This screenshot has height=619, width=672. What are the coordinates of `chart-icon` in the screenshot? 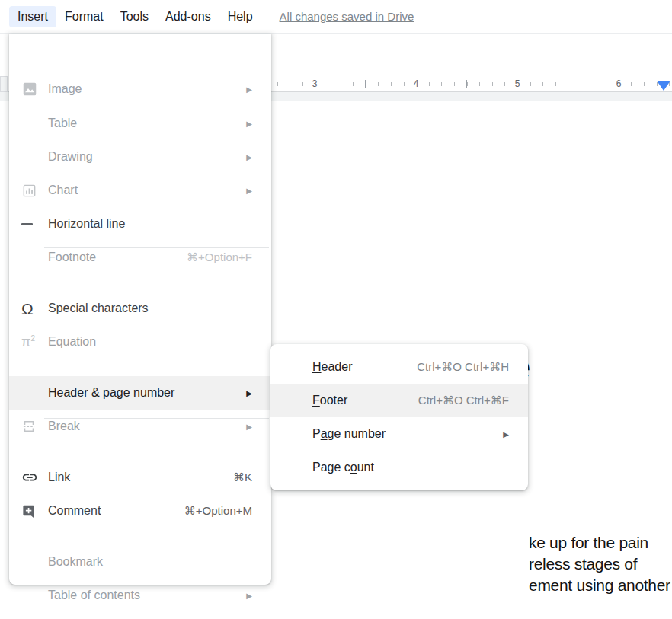 It's located at (35, 190).